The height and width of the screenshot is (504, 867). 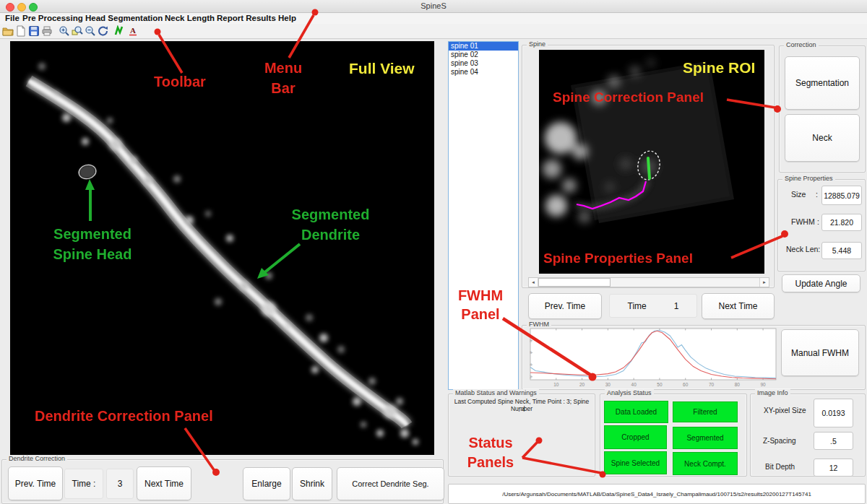 What do you see at coordinates (164, 484) in the screenshot?
I see `dendrite-next-time-button: Next Time` at bounding box center [164, 484].